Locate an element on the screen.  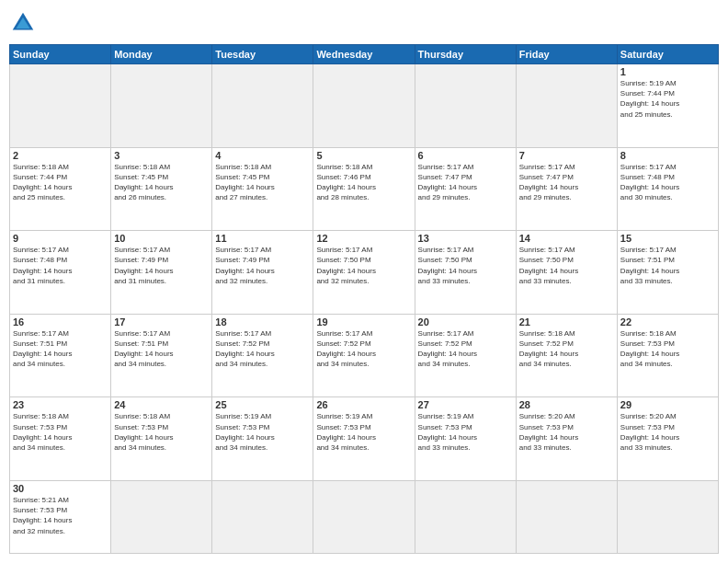
calendar-cell: 3Sunrise: 5:18 AM Sunset: 7:45 PM Daylig… is located at coordinates (162, 190).